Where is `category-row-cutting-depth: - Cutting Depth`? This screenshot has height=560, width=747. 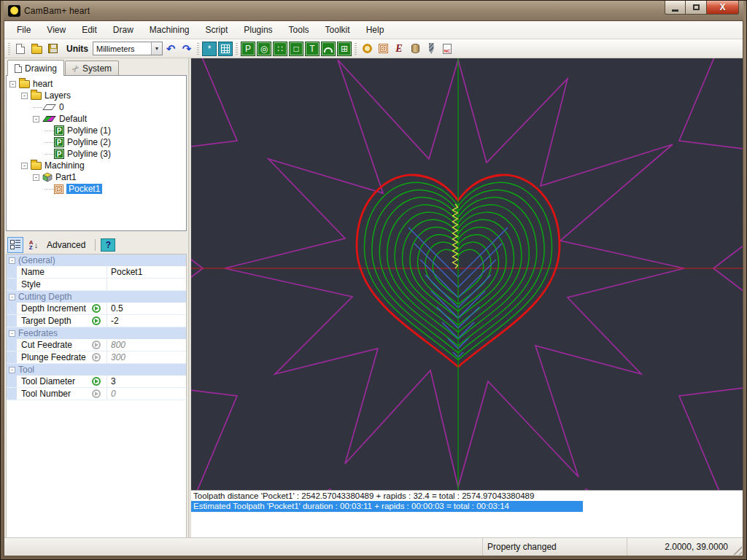
category-row-cutting-depth: - Cutting Depth is located at coordinates (96, 297).